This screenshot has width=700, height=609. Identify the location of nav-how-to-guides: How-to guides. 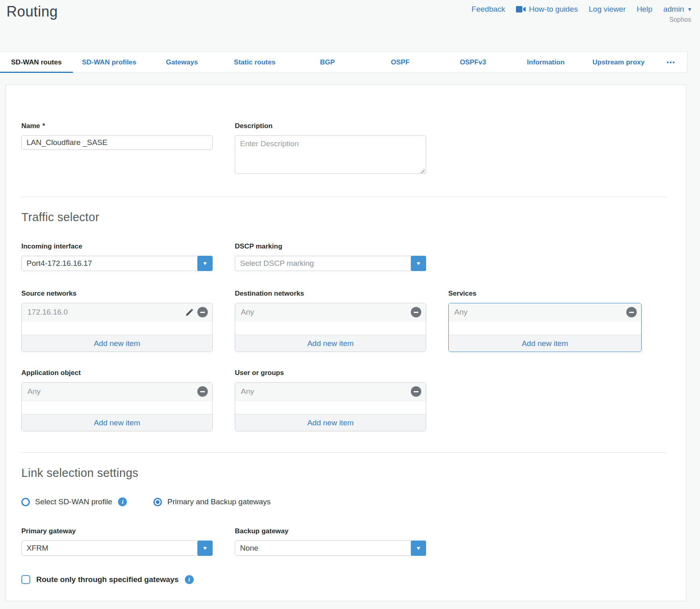
(547, 9).